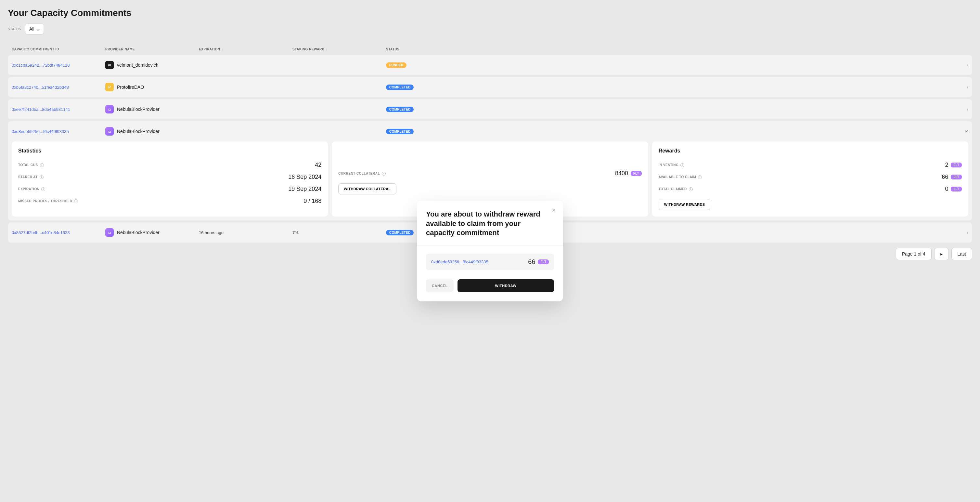  Describe the element at coordinates (543, 262) in the screenshot. I see `token-badge: FLT` at that location.